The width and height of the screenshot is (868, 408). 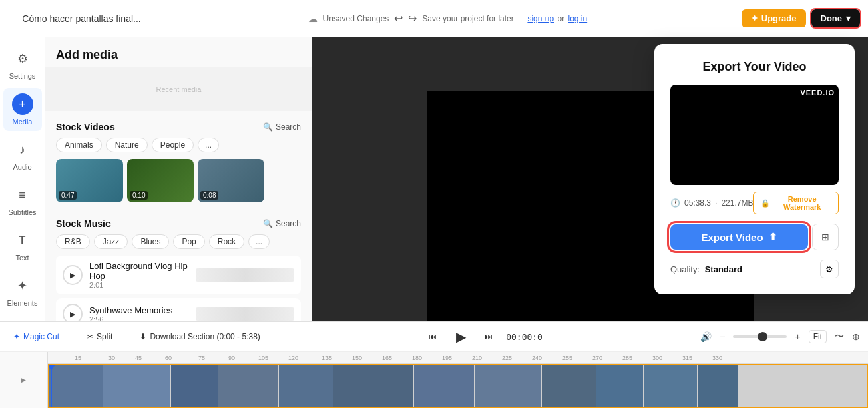 I want to click on ruler-tick-180: 180, so click(x=417, y=358).